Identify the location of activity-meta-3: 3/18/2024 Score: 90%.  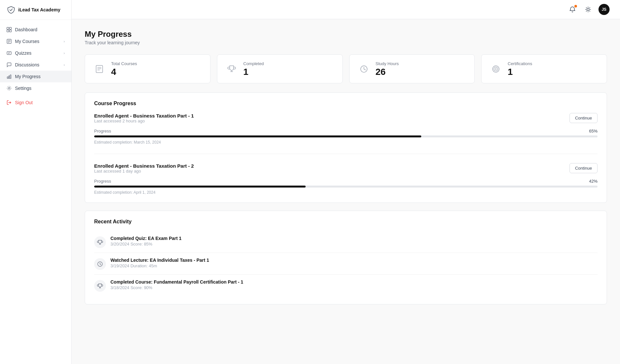
(177, 288).